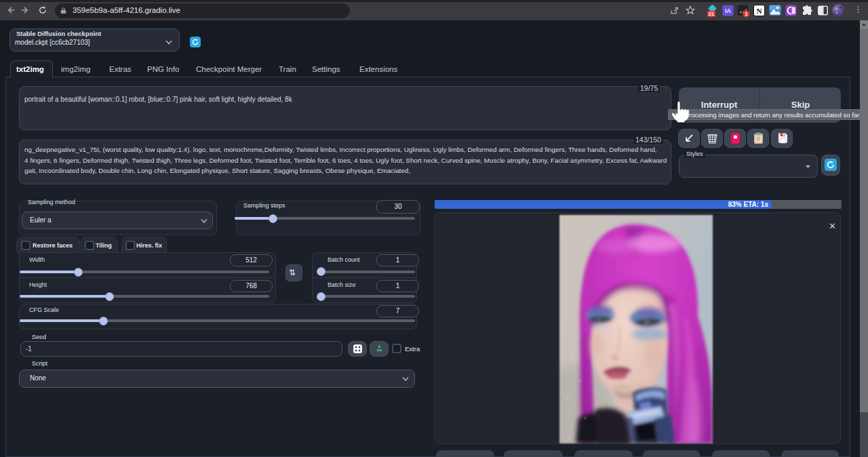 This screenshot has height=457, width=868. Describe the element at coordinates (746, 14) in the screenshot. I see `svg-text: 1` at that location.